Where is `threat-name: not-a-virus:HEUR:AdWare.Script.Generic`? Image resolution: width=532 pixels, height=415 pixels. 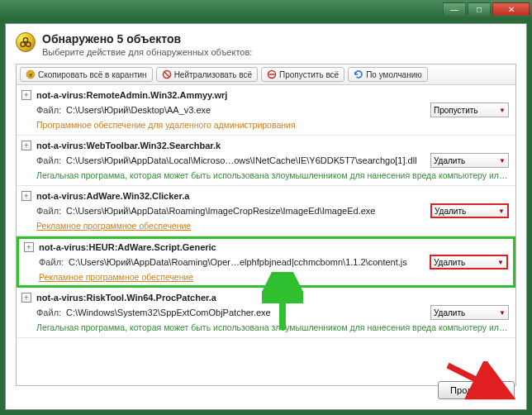
threat-name: not-a-virus:HEUR:AdWare.Script.Generic is located at coordinates (127, 247).